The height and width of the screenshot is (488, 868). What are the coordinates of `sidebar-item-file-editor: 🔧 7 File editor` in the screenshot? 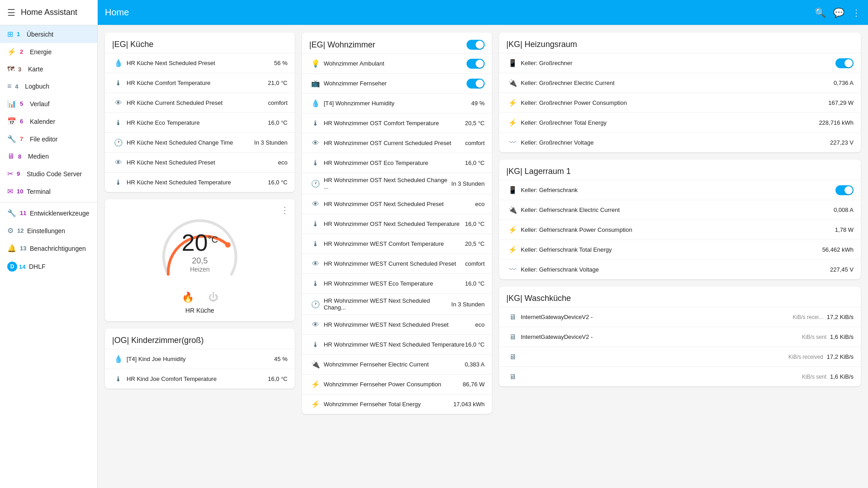 It's located at (49, 139).